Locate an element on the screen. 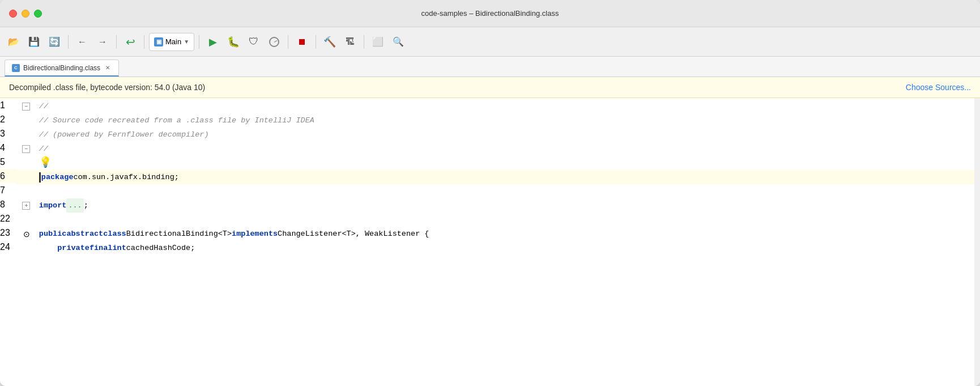 Image resolution: width=980 pixels, height=386 pixels. tab-bidirectionalbinding: C BidirectionalBinding.class ✕ is located at coordinates (62, 68).